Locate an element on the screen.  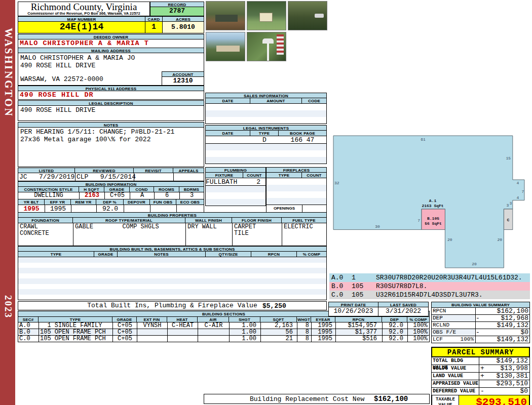
dim-ext-right: 20 is located at coordinates (500, 240).